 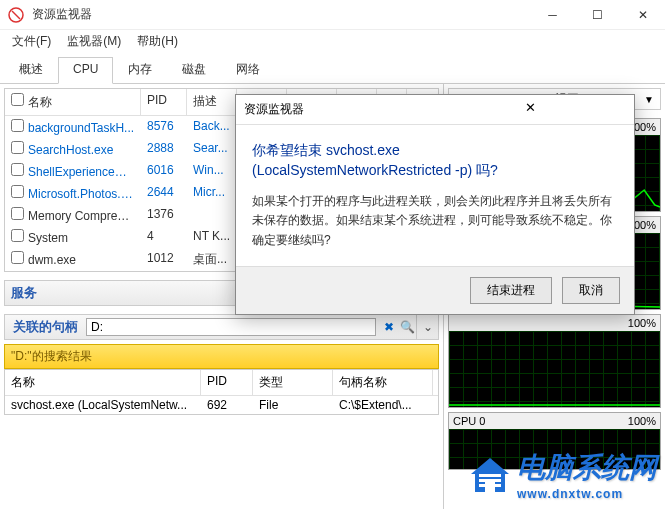 I want to click on menu-help: 帮助(H), so click(x=158, y=42).